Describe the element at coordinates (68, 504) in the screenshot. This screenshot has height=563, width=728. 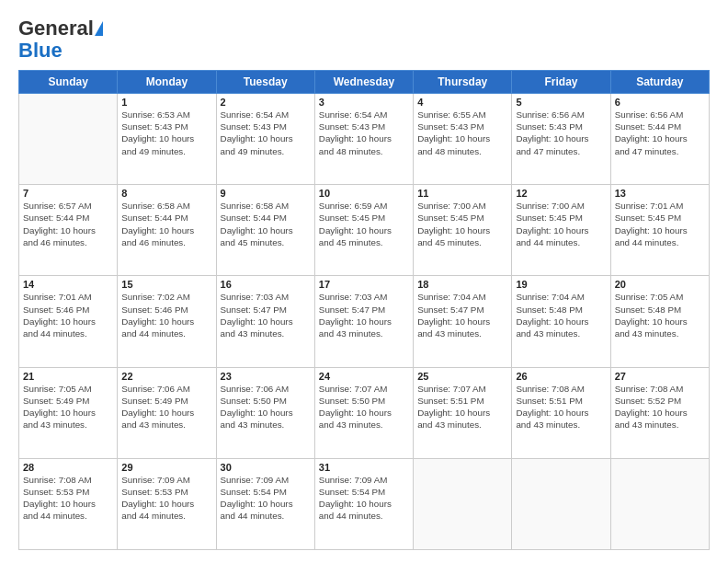
I see `calendar-cell: 28Sunrise: 7:08 AM Sunset: 5:53 PM Dayli…` at that location.